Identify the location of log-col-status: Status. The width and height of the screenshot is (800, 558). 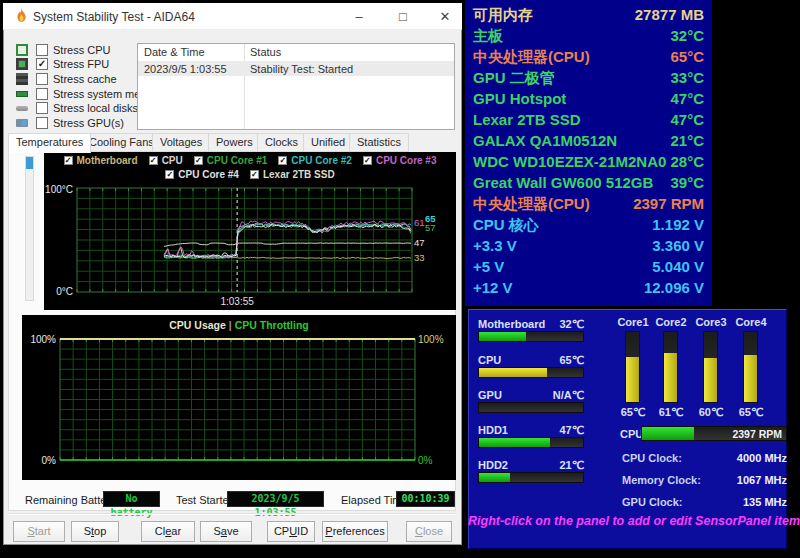
(266, 52).